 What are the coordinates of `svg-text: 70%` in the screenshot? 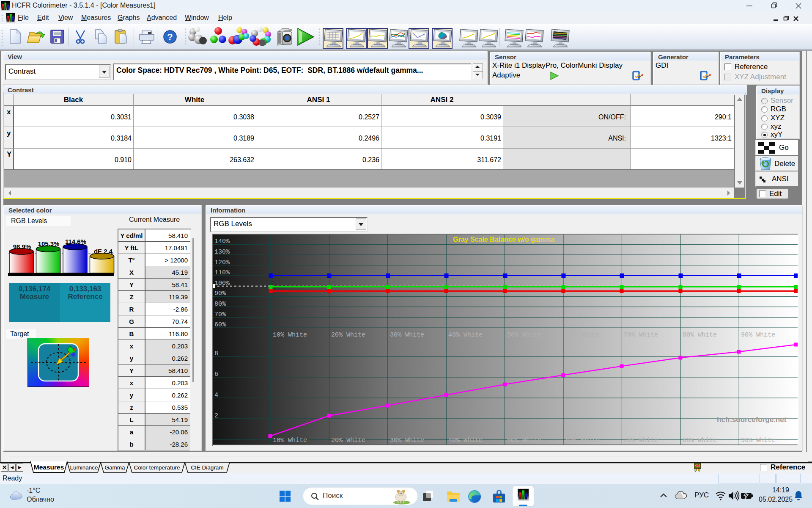 It's located at (220, 315).